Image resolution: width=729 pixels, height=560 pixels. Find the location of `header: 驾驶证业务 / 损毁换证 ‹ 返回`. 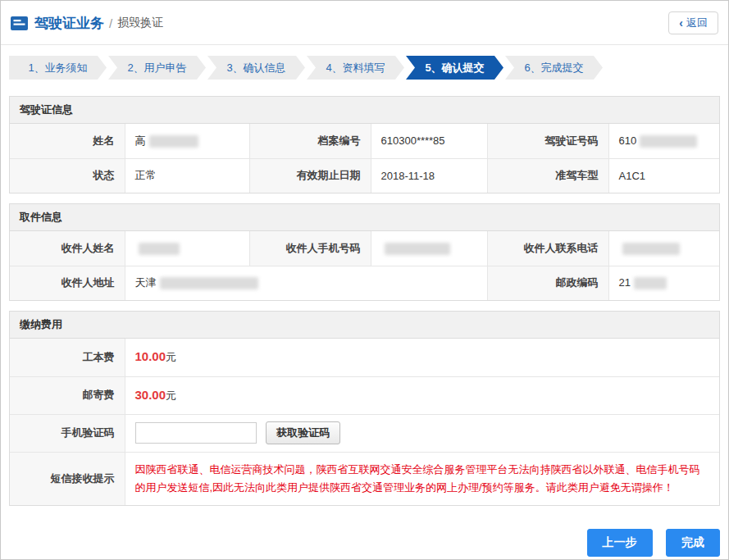

header: 驾驶证业务 / 损毁换证 ‹ 返回 is located at coordinates (364, 23).